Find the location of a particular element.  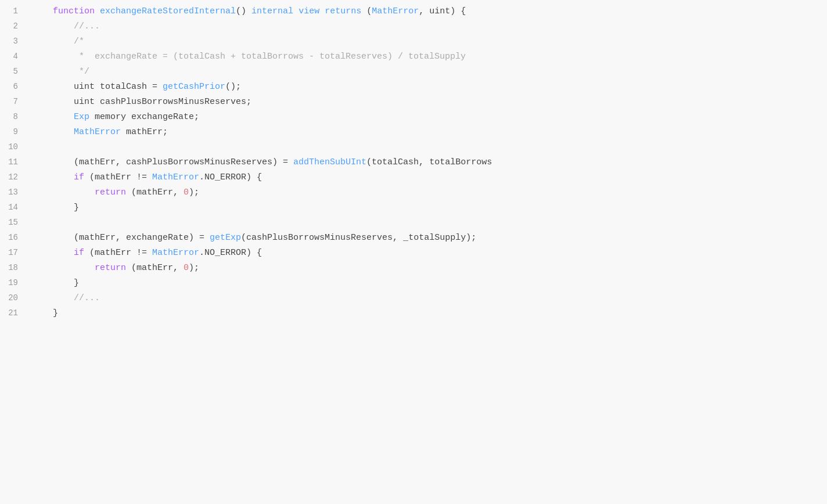

line-content: //... is located at coordinates (430, 27).